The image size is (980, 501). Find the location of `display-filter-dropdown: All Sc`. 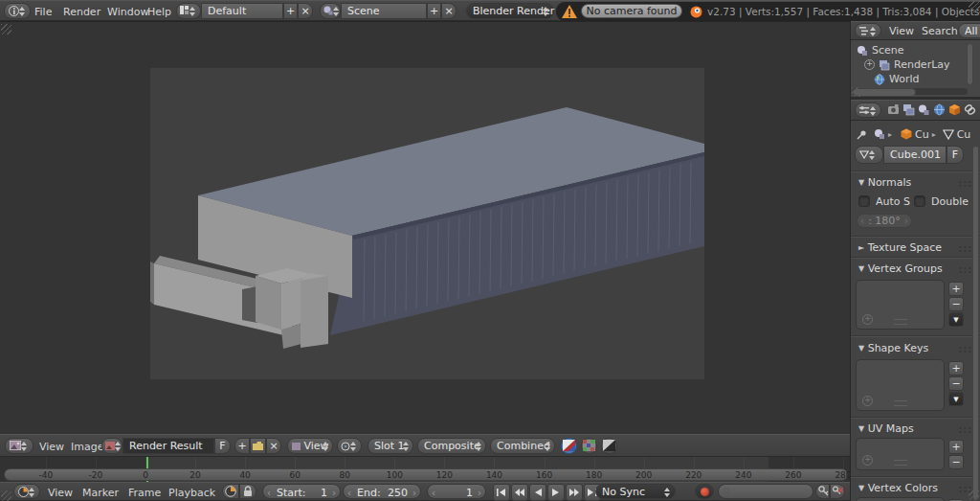

display-filter-dropdown: All Sc is located at coordinates (969, 31).